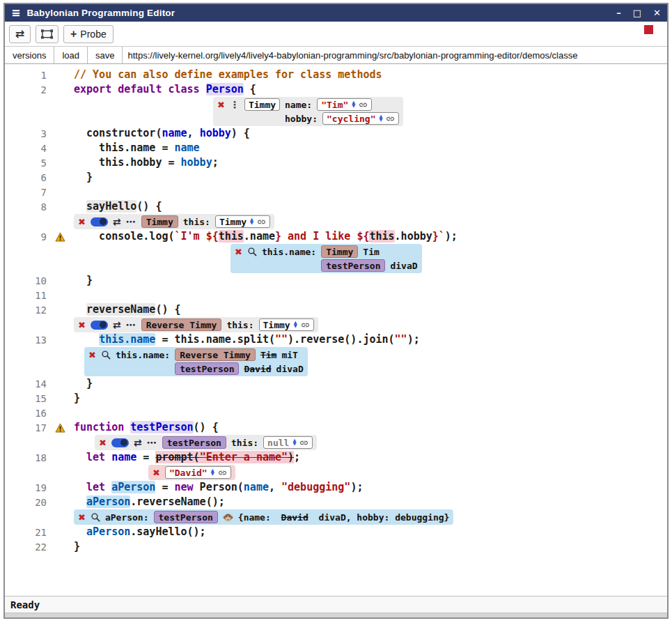 The image size is (672, 623). Describe the element at coordinates (39, 457) in the screenshot. I see `gutter: 18` at that location.